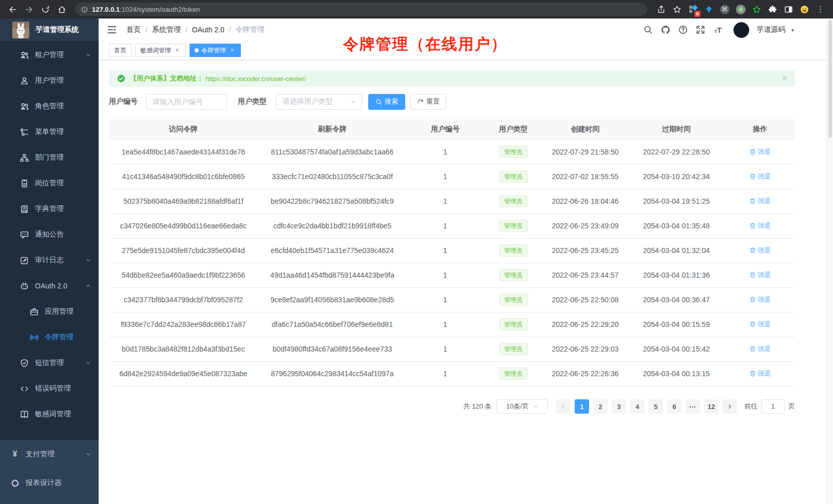 The height and width of the screenshot is (504, 833). Describe the element at coordinates (820, 9) in the screenshot. I see `browser-menu-icon: ⋮` at that location.